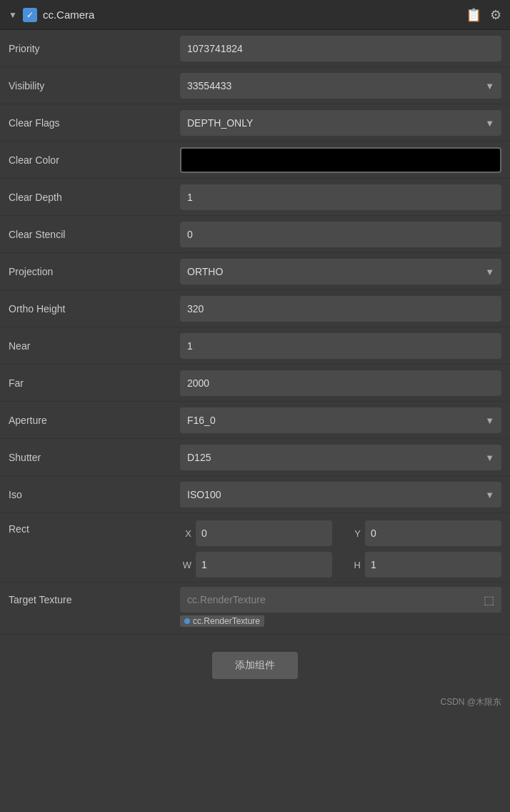 This screenshot has width=510, height=812. I want to click on near-input, so click(341, 346).